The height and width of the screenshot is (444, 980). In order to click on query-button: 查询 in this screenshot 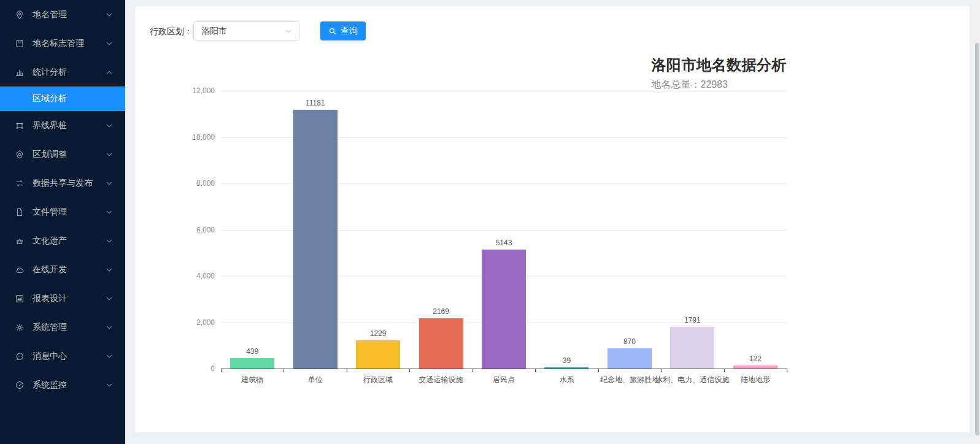, I will do `click(343, 31)`.